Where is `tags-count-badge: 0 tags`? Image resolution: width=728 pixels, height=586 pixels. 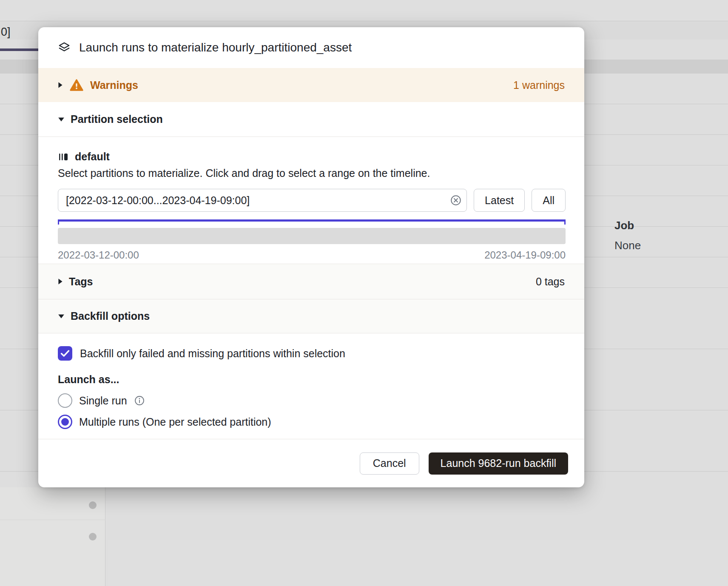 tags-count-badge: 0 tags is located at coordinates (550, 282).